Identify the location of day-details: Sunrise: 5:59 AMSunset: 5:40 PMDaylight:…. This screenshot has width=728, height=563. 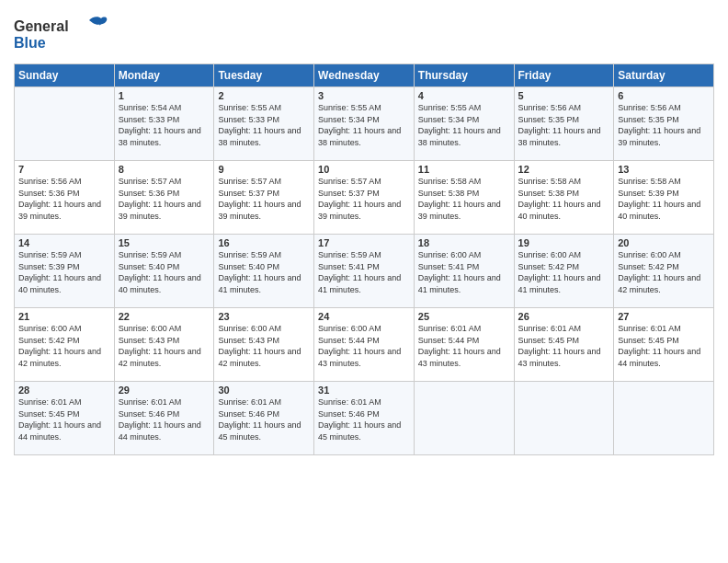
(165, 272).